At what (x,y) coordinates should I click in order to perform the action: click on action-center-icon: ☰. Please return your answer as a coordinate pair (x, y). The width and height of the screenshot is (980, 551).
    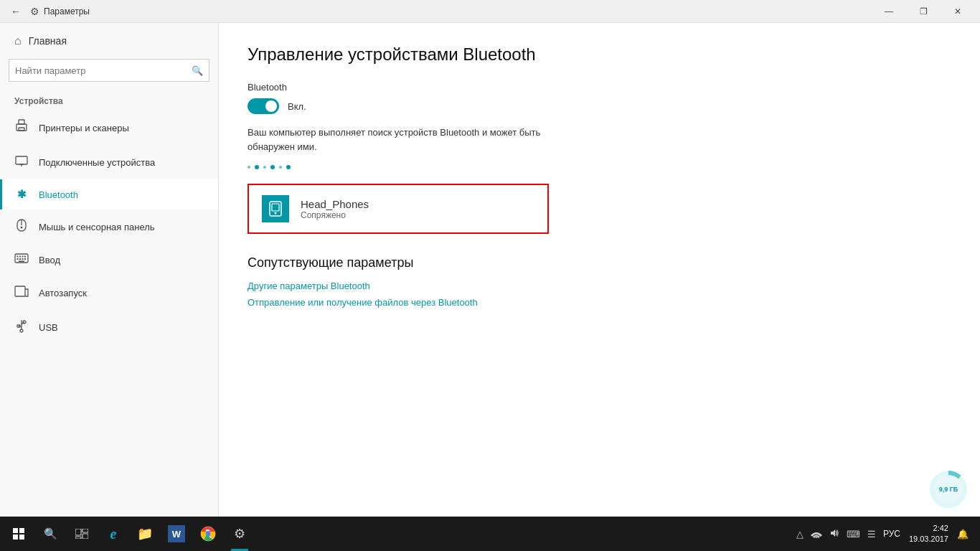
    Looking at the image, I should click on (872, 534).